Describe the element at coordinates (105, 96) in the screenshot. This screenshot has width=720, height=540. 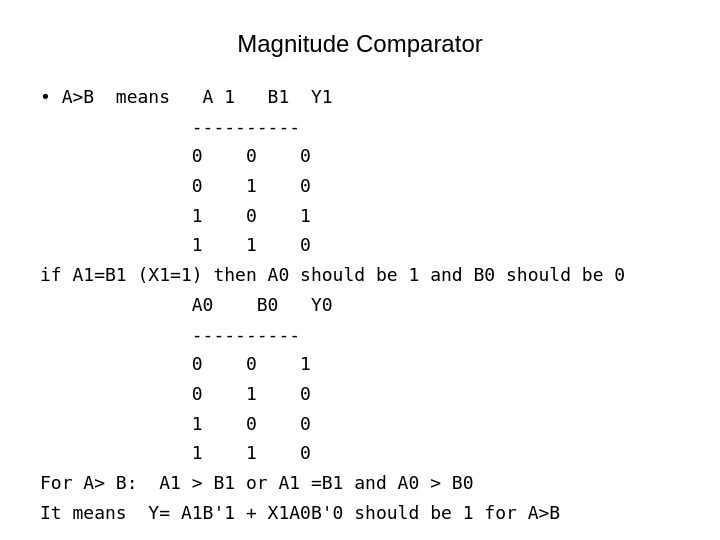
I see `bullet-intro: • A>B means` at that location.